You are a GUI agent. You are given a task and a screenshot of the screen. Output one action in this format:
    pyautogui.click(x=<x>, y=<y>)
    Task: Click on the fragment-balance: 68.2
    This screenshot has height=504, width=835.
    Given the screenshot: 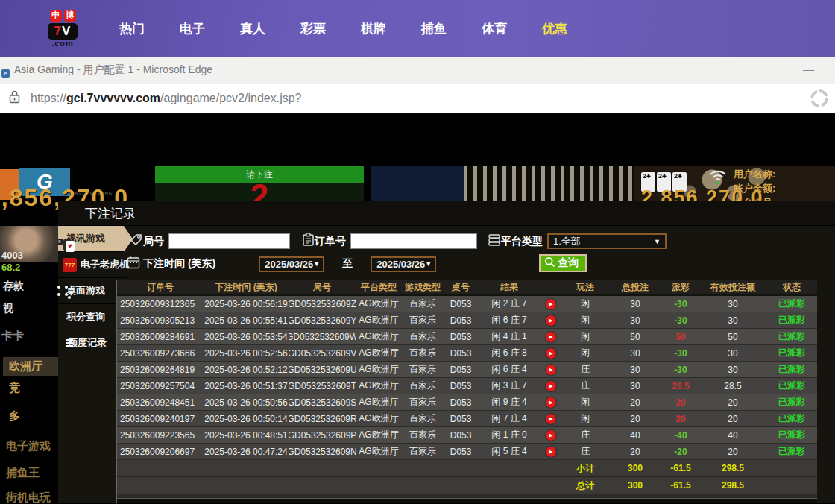 What is the action you would take?
    pyautogui.click(x=10, y=267)
    